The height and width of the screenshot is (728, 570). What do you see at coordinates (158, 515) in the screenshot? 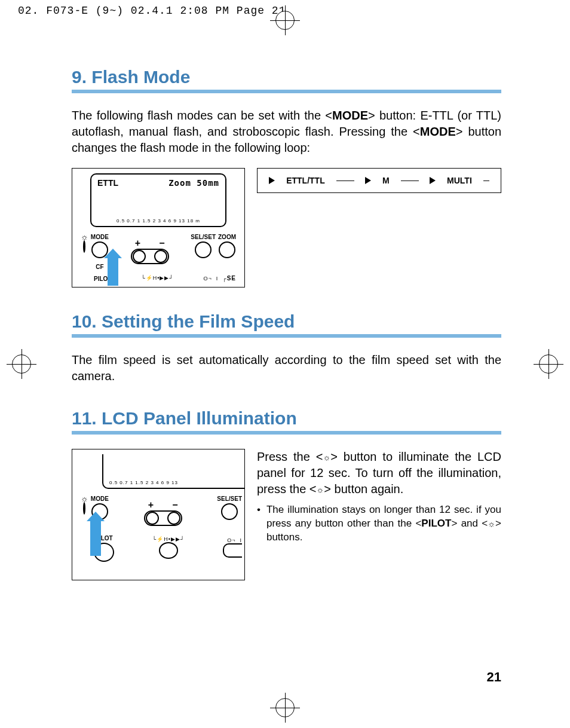
I see `flash-panel-diagram-2: 0.5 0.7 1 1.5 2 3 4 6 9 13 ☼ MODE + −` at bounding box center [158, 515].